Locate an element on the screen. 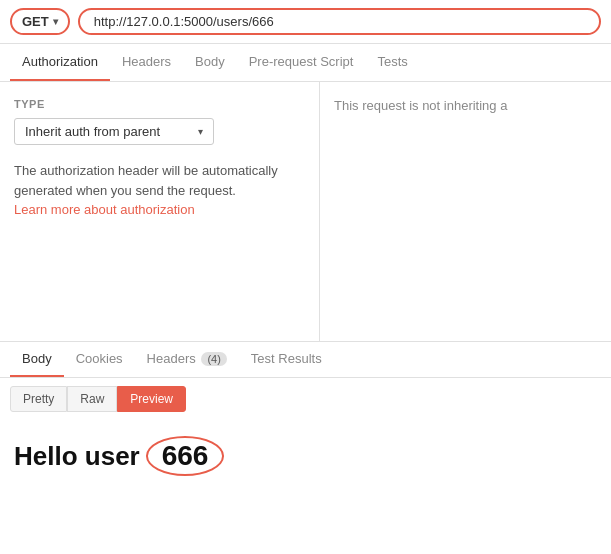 This screenshot has width=611, height=554. url-text: http://127.0.0.1:5000/users/666 is located at coordinates (184, 22).